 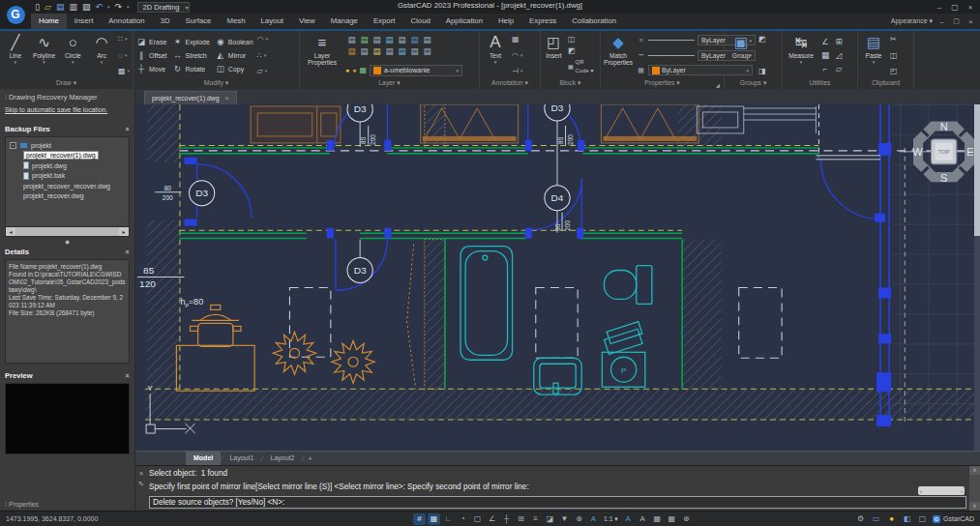 What do you see at coordinates (203, 458) in the screenshot?
I see `tab-model: Model` at bounding box center [203, 458].